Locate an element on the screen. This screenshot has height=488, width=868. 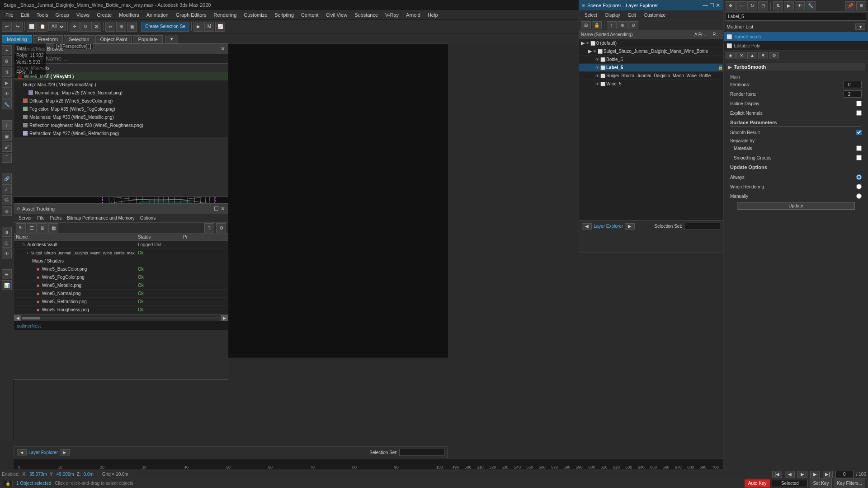
material-row-fog: Fog color: Map #35 (Wine5_FogColor.png) is located at coordinates (121, 109).